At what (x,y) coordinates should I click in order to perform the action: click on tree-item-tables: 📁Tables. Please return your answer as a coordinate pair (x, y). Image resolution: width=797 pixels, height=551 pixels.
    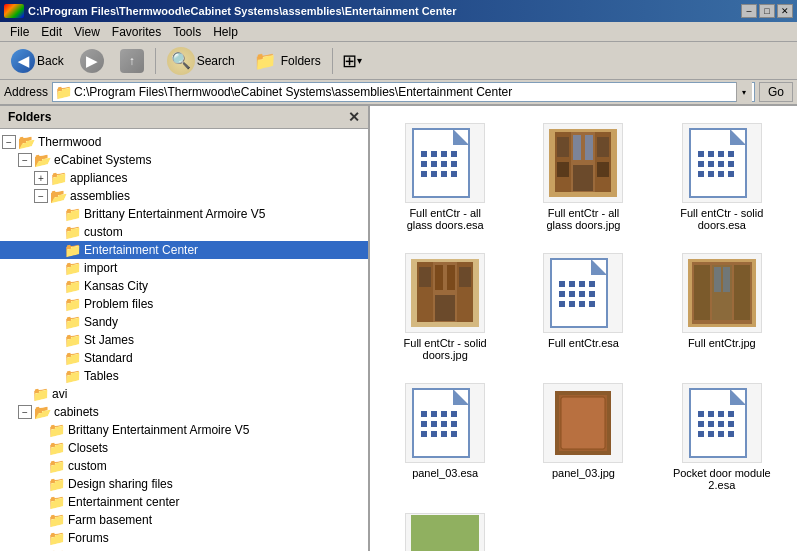
    Looking at the image, I should click on (184, 376).